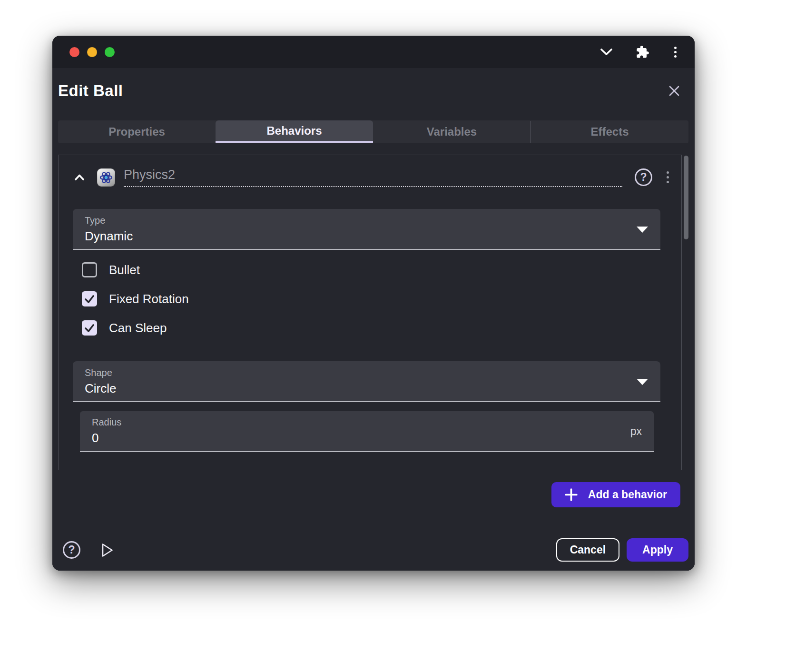  I want to click on radius-input: Radius 0 px, so click(367, 432).